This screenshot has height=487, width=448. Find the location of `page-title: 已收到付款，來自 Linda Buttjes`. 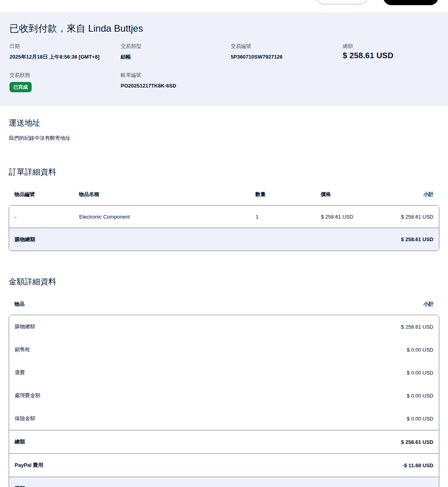

page-title: 已收到付款，來自 Linda Buttjes is located at coordinates (224, 24).